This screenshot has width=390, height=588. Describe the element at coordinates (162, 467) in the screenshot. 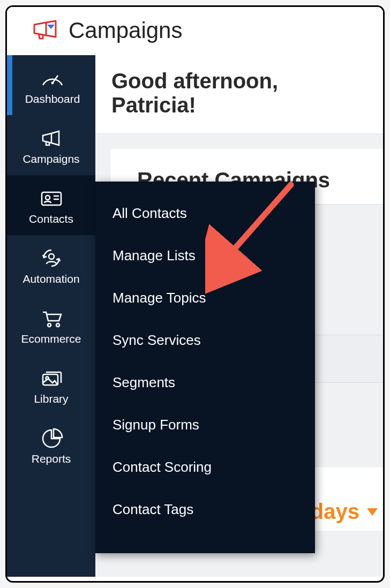

I see `flyout-label: Contact Scoring` at that location.